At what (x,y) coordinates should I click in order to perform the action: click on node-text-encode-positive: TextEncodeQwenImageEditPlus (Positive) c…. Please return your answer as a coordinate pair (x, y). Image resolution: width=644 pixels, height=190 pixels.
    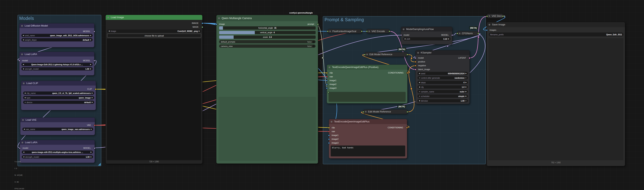
    Looking at the image, I should click on (367, 84).